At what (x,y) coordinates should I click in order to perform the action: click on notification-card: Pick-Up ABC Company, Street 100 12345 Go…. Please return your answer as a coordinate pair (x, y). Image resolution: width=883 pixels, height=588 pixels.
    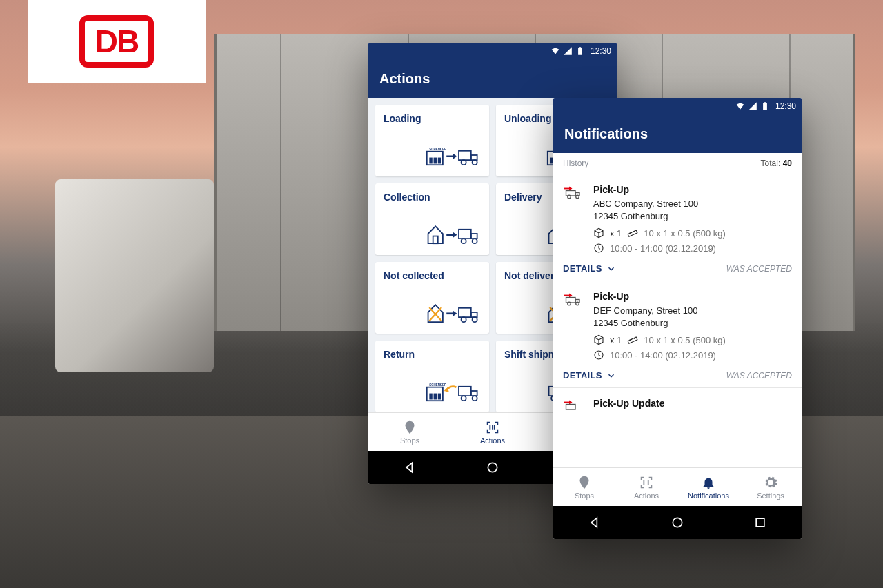
    Looking at the image, I should click on (677, 227).